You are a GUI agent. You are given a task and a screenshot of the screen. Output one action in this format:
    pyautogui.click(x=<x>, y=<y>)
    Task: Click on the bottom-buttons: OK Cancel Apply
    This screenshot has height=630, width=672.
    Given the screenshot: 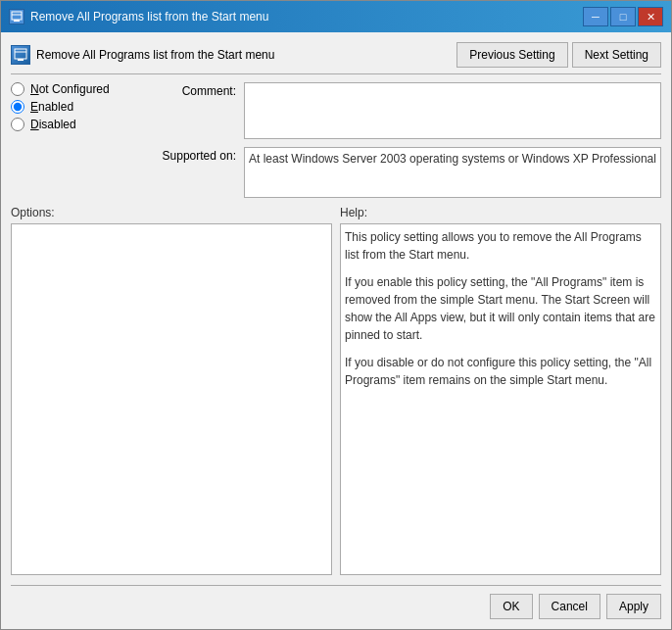 What is the action you would take?
    pyautogui.click(x=336, y=602)
    